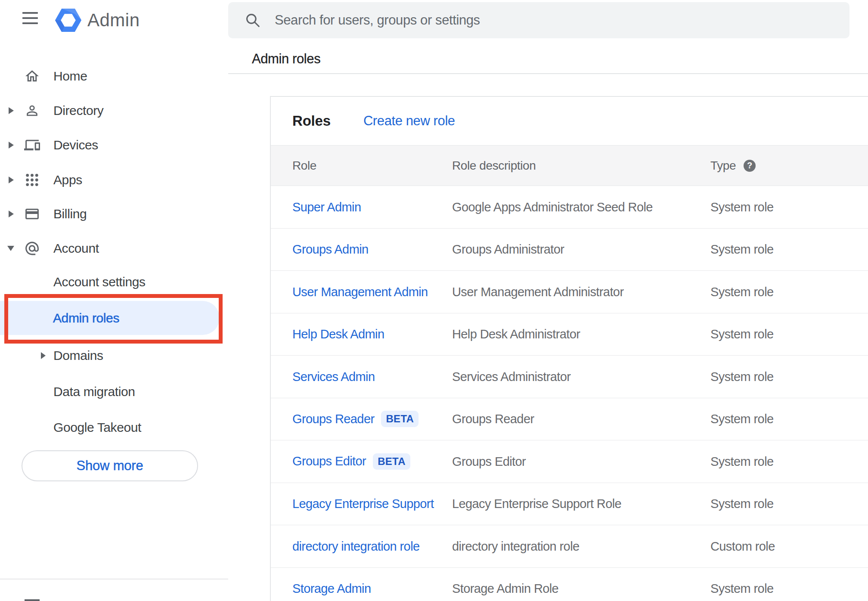 The width and height of the screenshot is (868, 601). What do you see at coordinates (569, 377) in the screenshot?
I see `table-row: Services Admin Services Administrator Sy…` at bounding box center [569, 377].